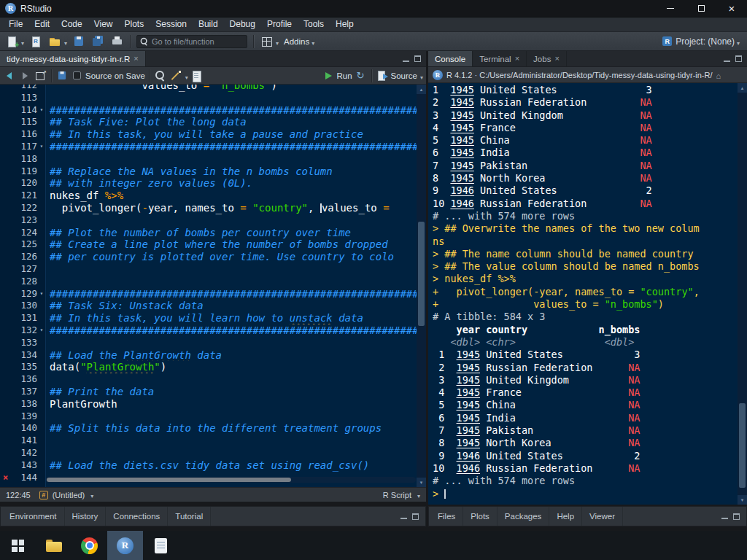  What do you see at coordinates (480, 516) in the screenshot?
I see `tab-plots: Plots` at bounding box center [480, 516].